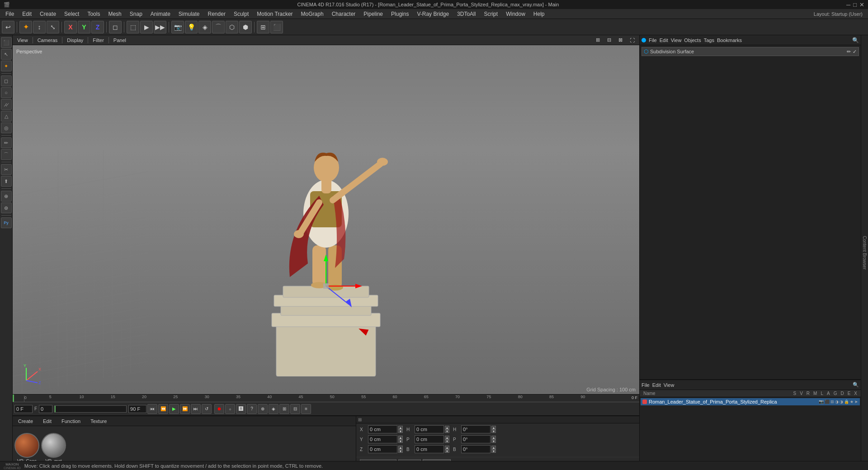  I want to click on keyframe-button: ⬦, so click(230, 409).